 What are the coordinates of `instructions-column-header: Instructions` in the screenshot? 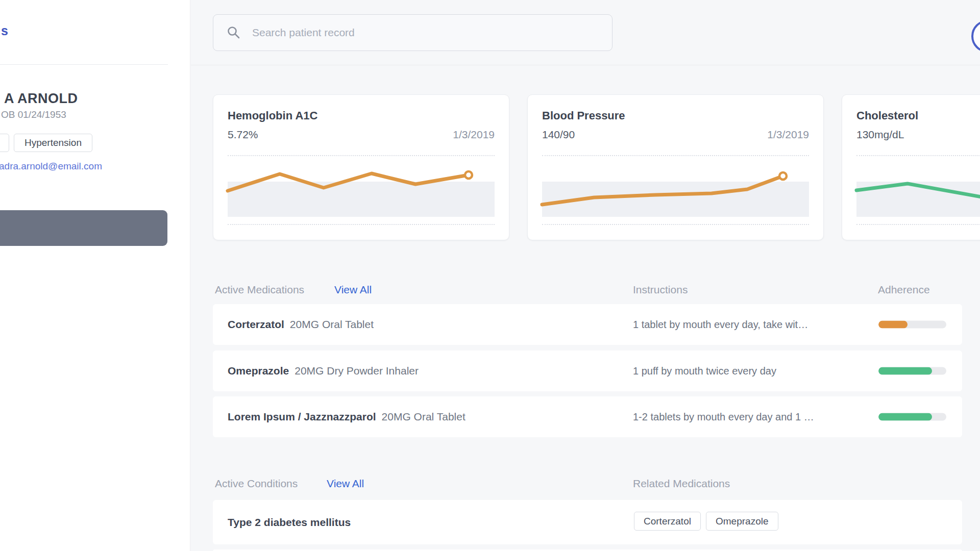 It's located at (660, 290).